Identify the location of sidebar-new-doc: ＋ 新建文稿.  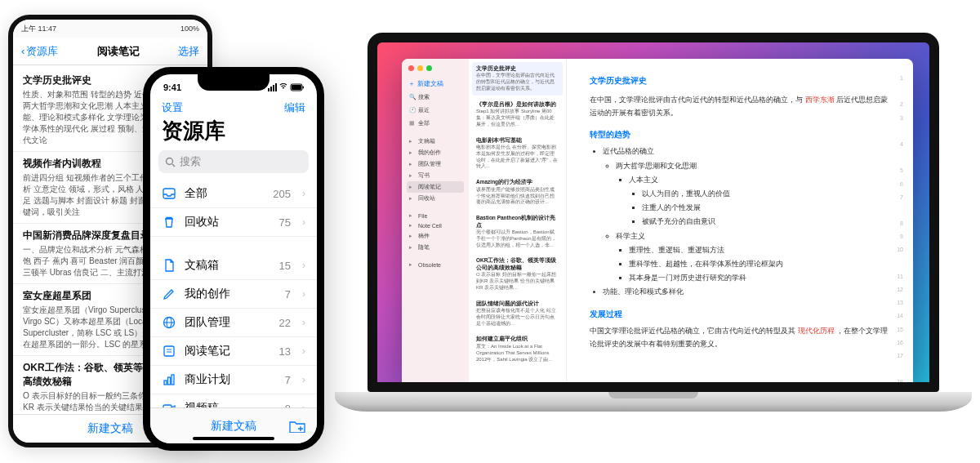
(435, 83).